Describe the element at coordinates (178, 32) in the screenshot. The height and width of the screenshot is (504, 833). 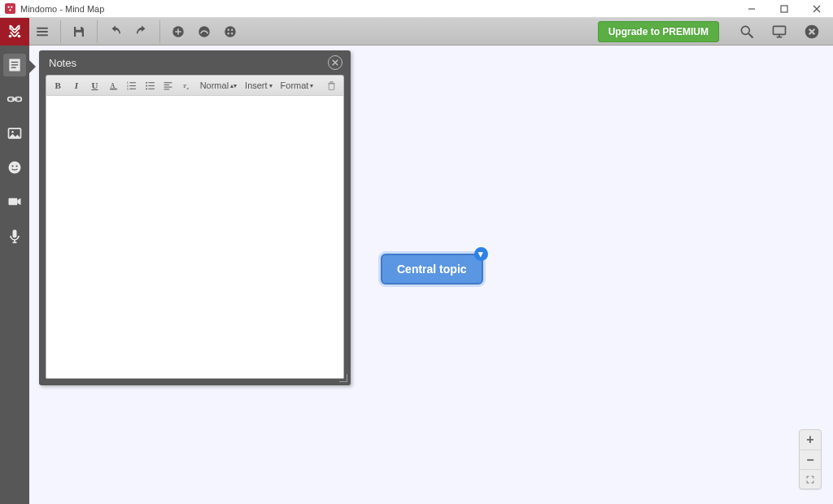
I see `add-topic-button` at that location.